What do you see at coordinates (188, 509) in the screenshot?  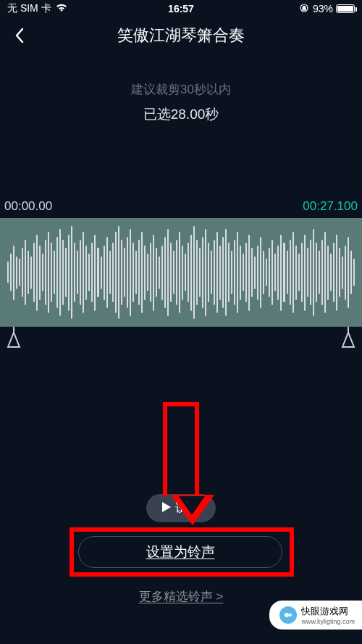 I see `preview-label: 试听` at bounding box center [188, 509].